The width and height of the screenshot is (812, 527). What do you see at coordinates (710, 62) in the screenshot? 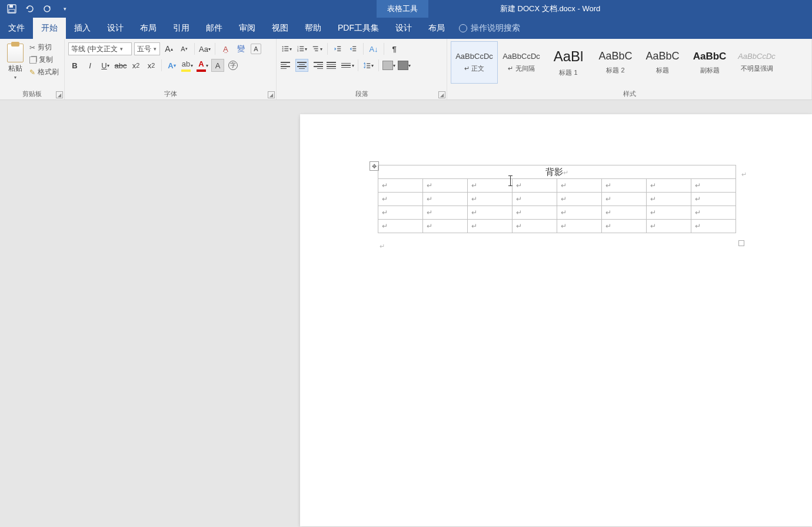
I see `style-subtitle: AaBbC副标题` at bounding box center [710, 62].